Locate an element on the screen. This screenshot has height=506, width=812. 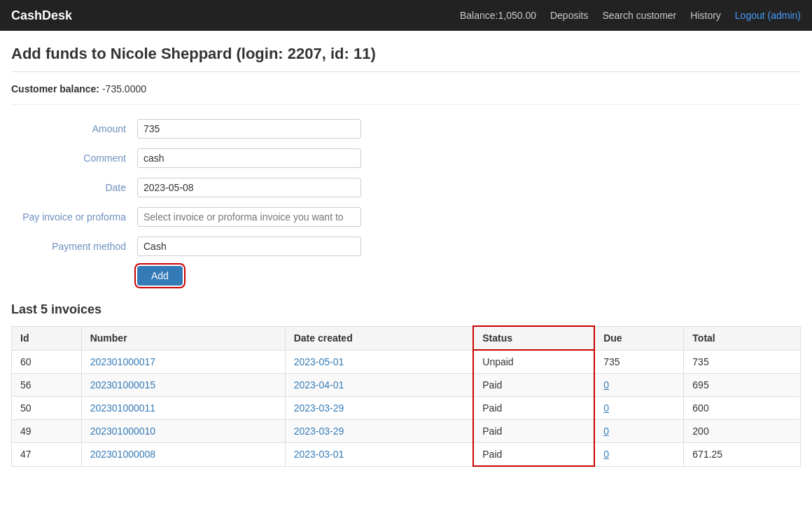
col-due: Due is located at coordinates (639, 338).